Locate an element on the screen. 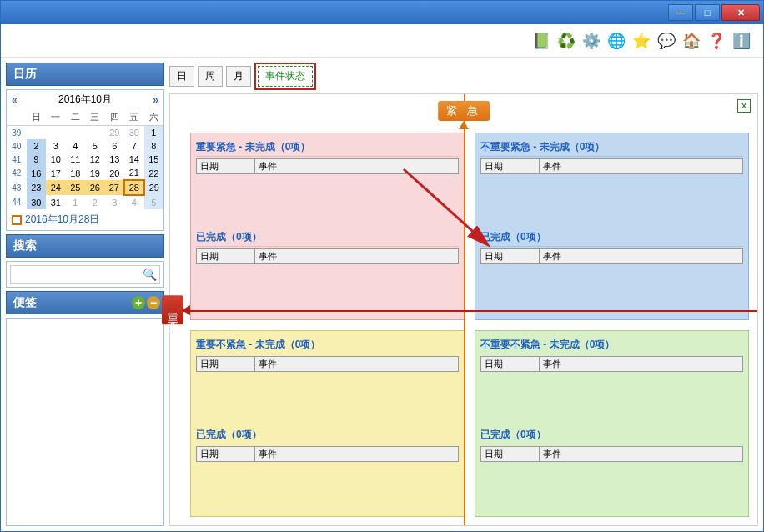  calendar-day: 7 is located at coordinates (134, 146).